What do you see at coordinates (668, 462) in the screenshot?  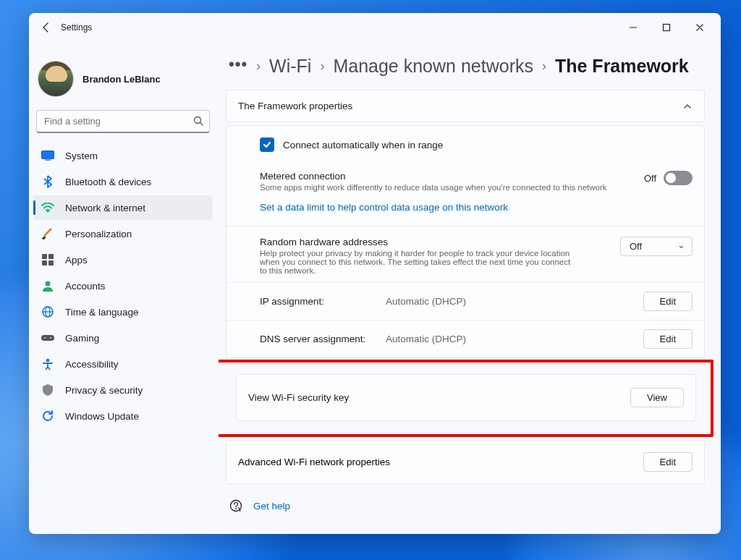 I see `advanced-edit-button: Edit` at bounding box center [668, 462].